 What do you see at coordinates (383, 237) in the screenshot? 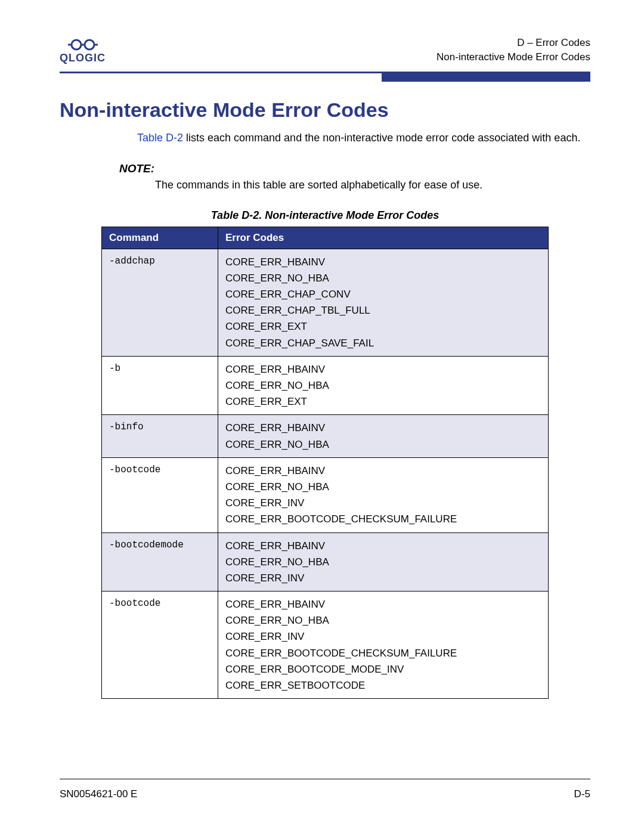
I see `col-error-codes: Error Codes` at bounding box center [383, 237].